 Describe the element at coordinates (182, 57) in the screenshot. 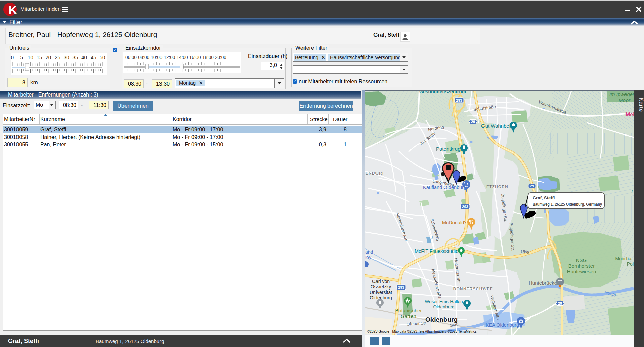

I see `svg-text: 14:00` at that location.